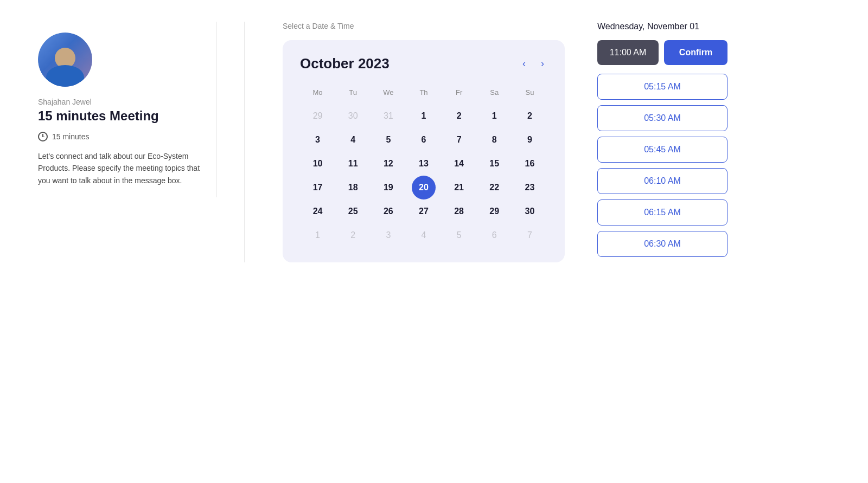 The height and width of the screenshot is (483, 868). What do you see at coordinates (662, 150) in the screenshot?
I see `time-slot-2: 05:45 AM` at bounding box center [662, 150].